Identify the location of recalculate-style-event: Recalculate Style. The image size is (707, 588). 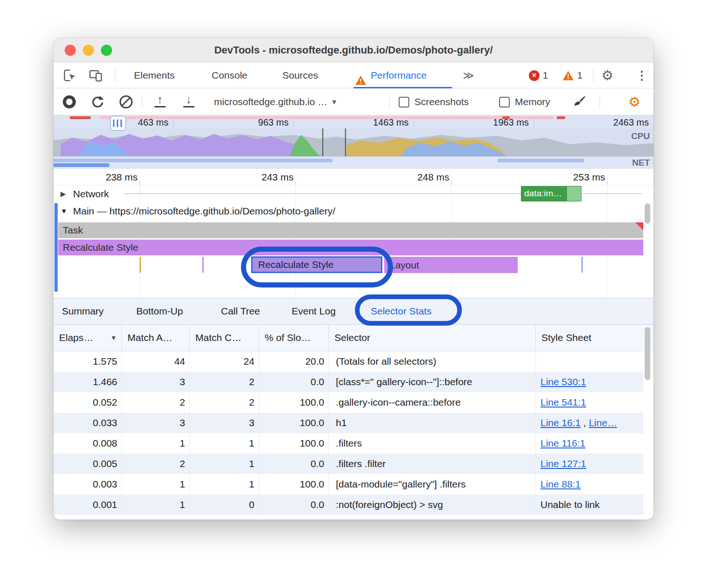
(351, 247).